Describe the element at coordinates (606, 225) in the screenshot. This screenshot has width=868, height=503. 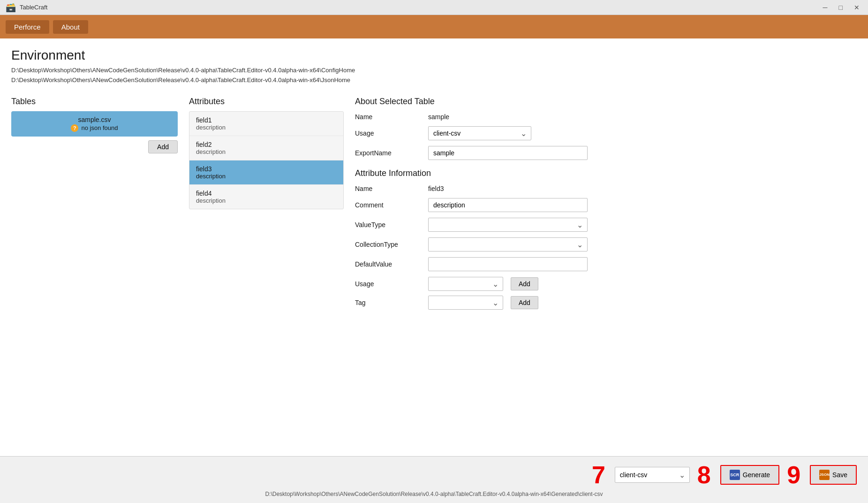
I see `attr-valuetype-row: ValueType` at that location.